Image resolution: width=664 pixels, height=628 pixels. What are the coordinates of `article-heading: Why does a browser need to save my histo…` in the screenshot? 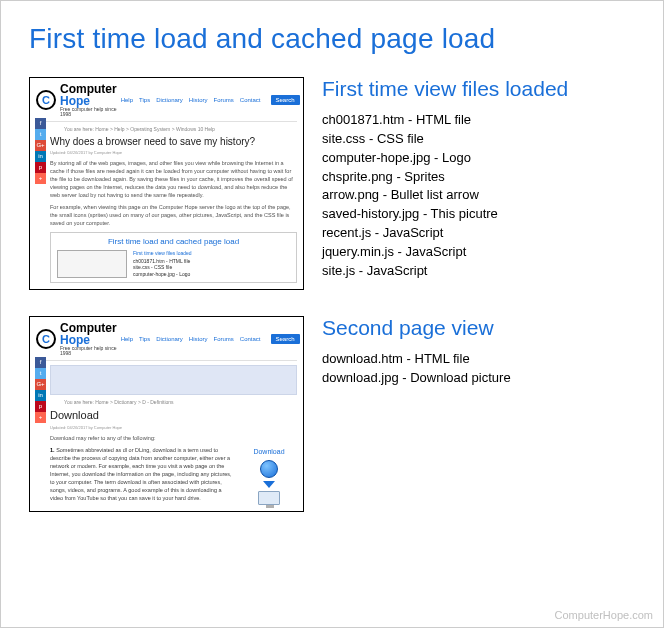 It's located at (174, 142).